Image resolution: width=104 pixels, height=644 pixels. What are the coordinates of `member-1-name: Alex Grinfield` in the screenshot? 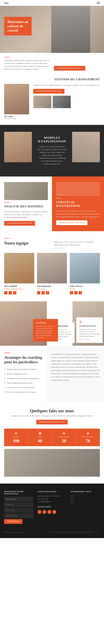 It's located at (19, 286).